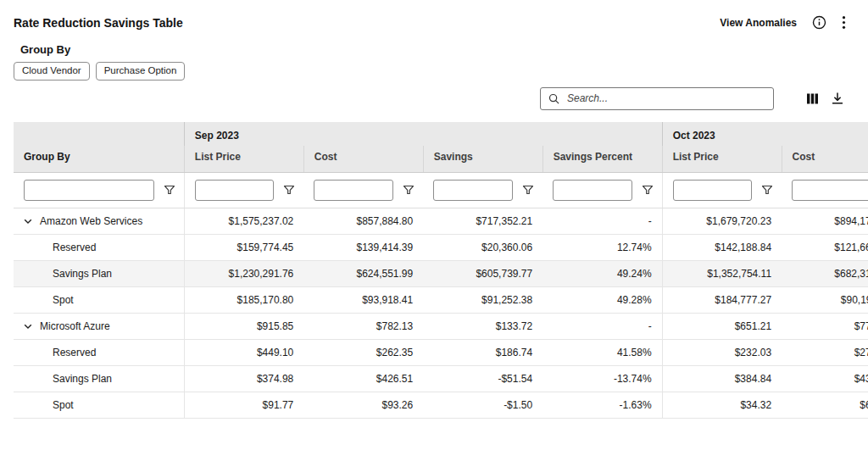 This screenshot has height=450, width=868. What do you see at coordinates (657, 98) in the screenshot?
I see `search-box` at bounding box center [657, 98].